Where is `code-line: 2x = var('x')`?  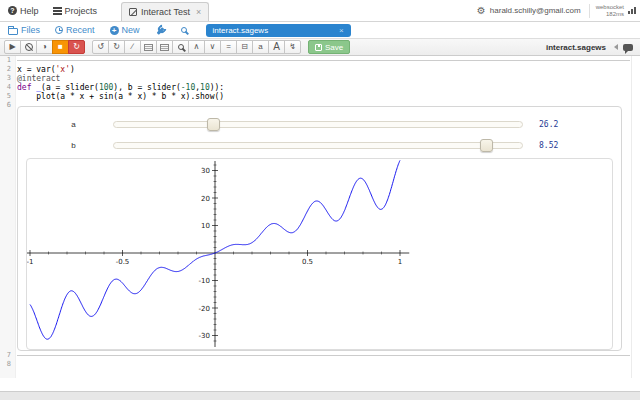
code-line: 2x = var('x') is located at coordinates (320, 70).